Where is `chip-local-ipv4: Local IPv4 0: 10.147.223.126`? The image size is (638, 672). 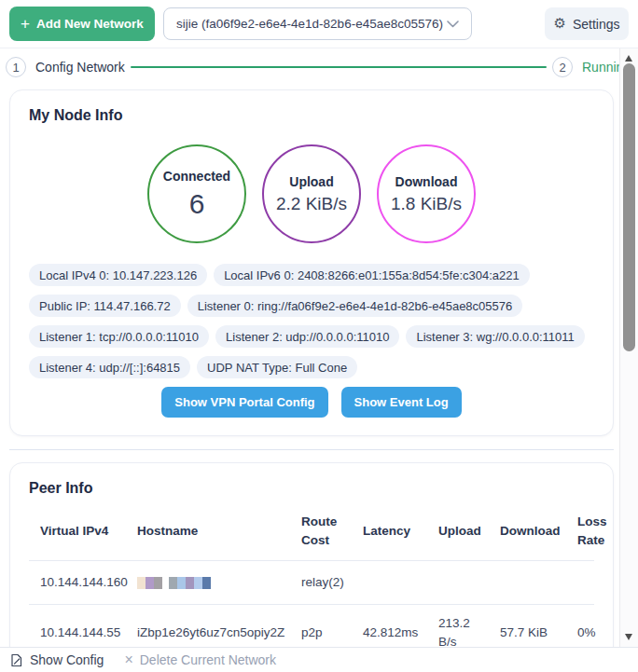 chip-local-ipv4: Local IPv4 0: 10.147.223.126 is located at coordinates (118, 275).